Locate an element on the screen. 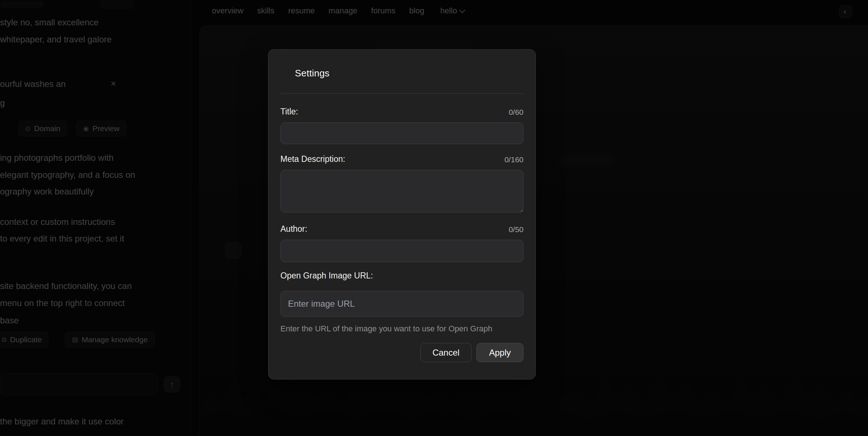 This screenshot has width=868, height=436. title-counter: 0/60 is located at coordinates (516, 112).